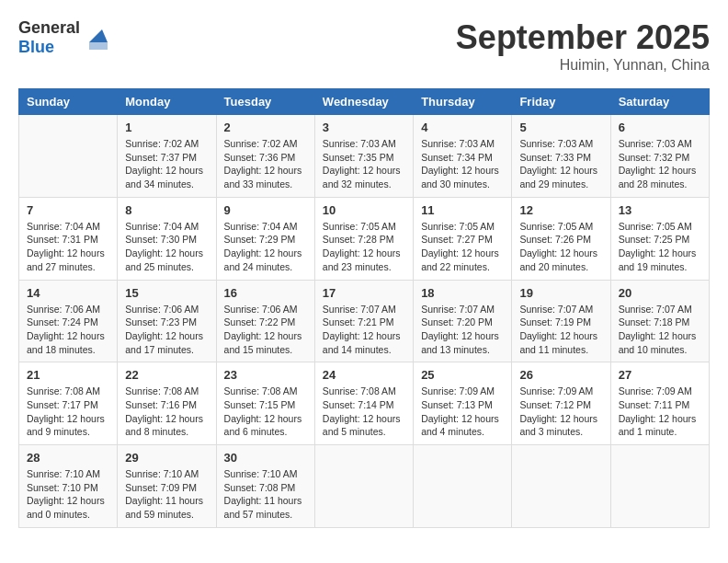 The width and height of the screenshot is (728, 563). What do you see at coordinates (561, 164) in the screenshot?
I see `day-info: Sunrise: 7:03 AM Sunset: 7:33 PM Dayligh…` at bounding box center [561, 164].